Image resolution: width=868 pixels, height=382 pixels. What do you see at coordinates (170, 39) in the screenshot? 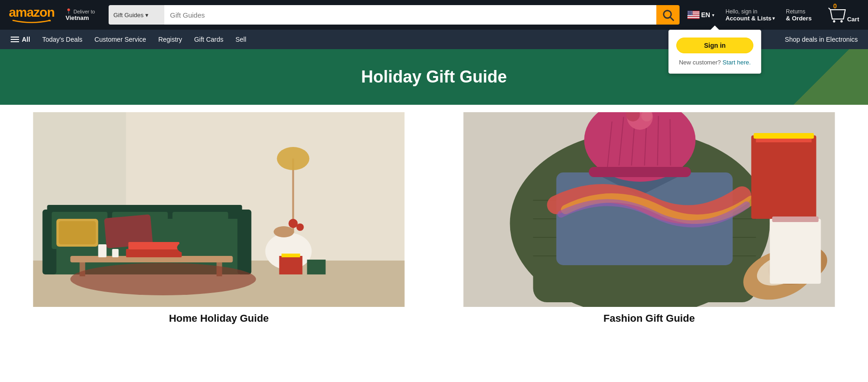
I see `nav-item-registry: Registry` at bounding box center [170, 39].